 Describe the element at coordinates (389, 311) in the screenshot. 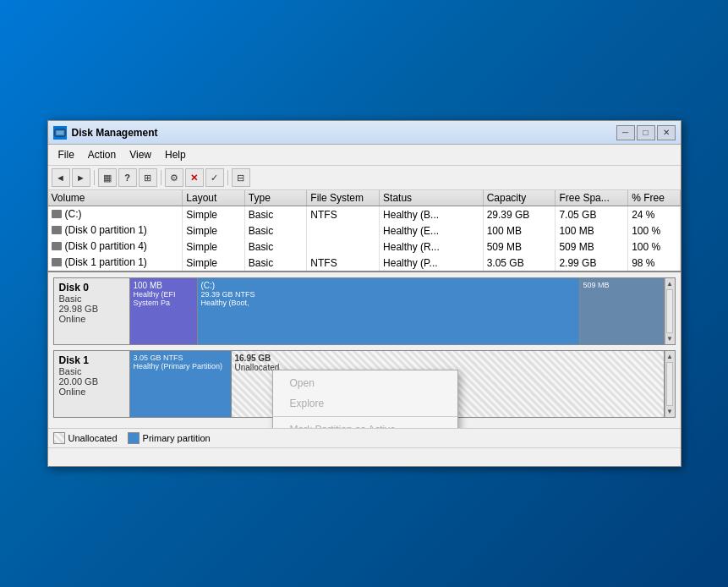

I see `disk-0-part-c: (C:) 29.39 GB NTFS Healthy (Boot,` at that location.